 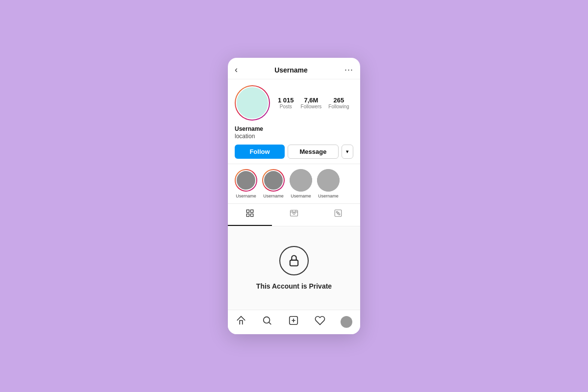 What do you see at coordinates (328, 184) in the screenshot?
I see `story-item-4: Username` at bounding box center [328, 184].